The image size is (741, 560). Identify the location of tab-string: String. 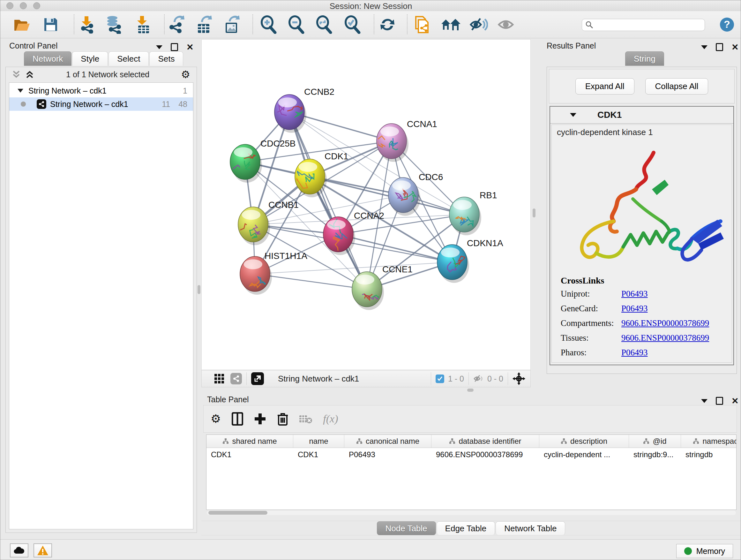
(645, 58).